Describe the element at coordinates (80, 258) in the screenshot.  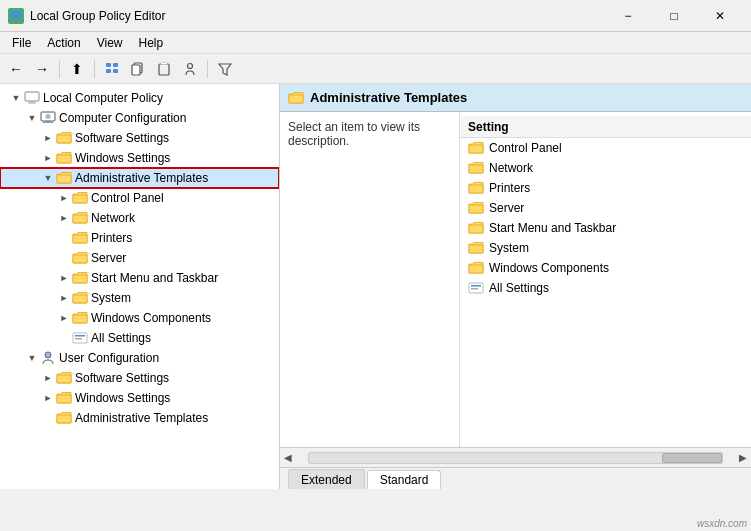
I see `folder-server-icon` at that location.